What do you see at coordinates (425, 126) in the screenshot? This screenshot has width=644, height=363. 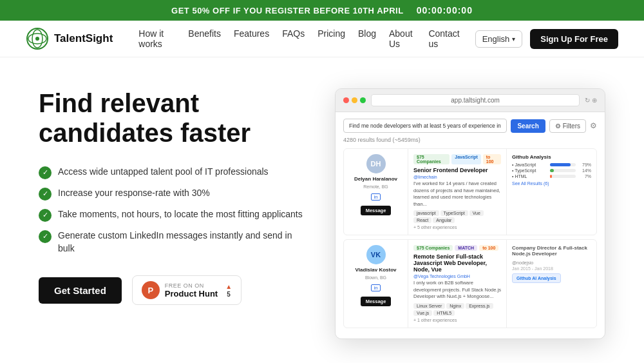 I see `search-input` at bounding box center [425, 126].